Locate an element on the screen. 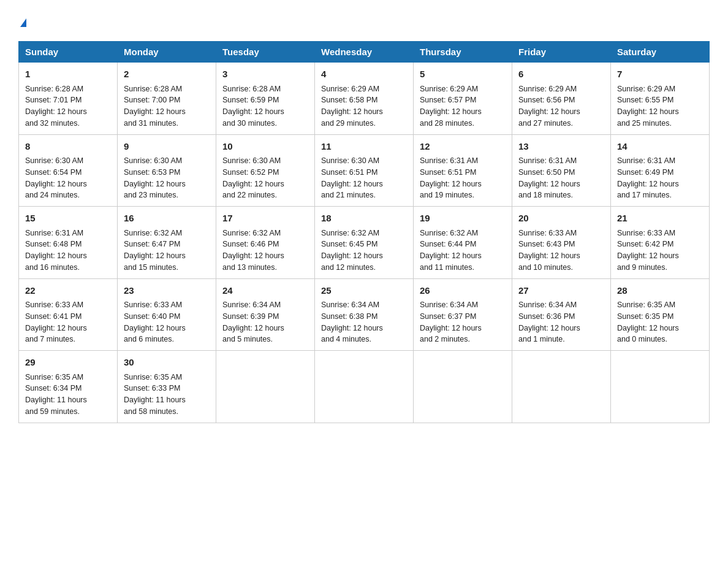  sunset-text: Sunset: 6:59 PM is located at coordinates (251, 100).